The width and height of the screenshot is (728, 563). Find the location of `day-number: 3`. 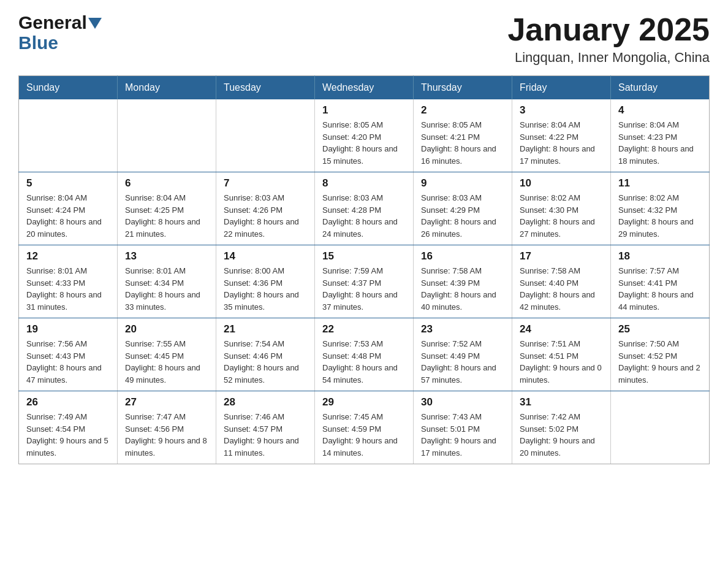

day-number: 3 is located at coordinates (561, 110).